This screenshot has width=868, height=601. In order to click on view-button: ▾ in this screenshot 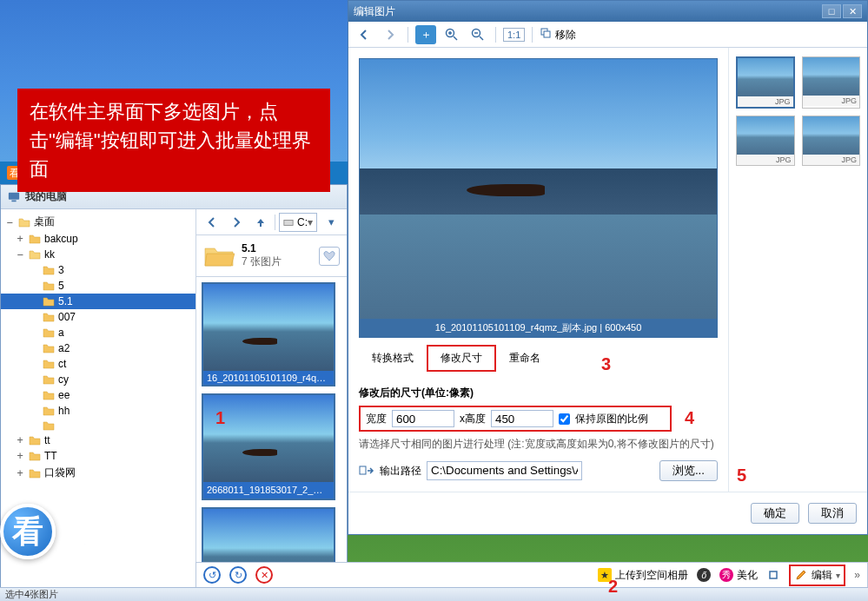, I will do `click(331, 222)`.